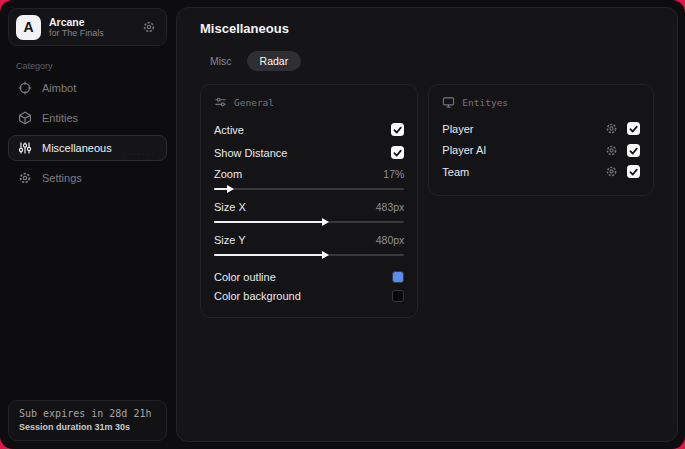 This screenshot has height=449, width=685. What do you see at coordinates (634, 128) in the screenshot?
I see `player-checkbox` at bounding box center [634, 128].